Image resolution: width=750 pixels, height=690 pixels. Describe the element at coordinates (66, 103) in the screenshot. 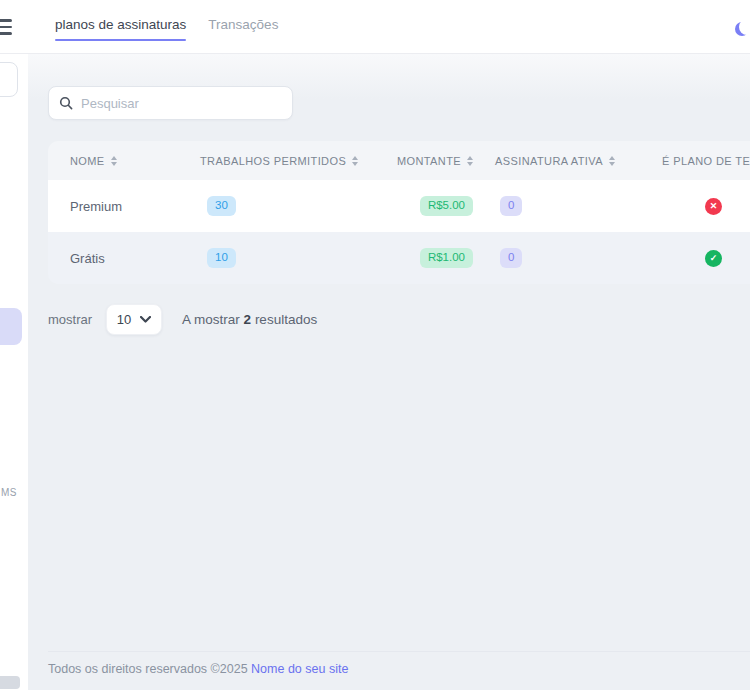

I see `search-icon` at that location.